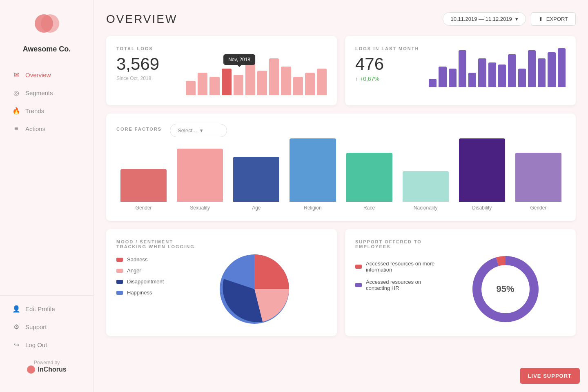 The image size is (588, 392). I want to click on trends-icon: 🔥, so click(16, 111).